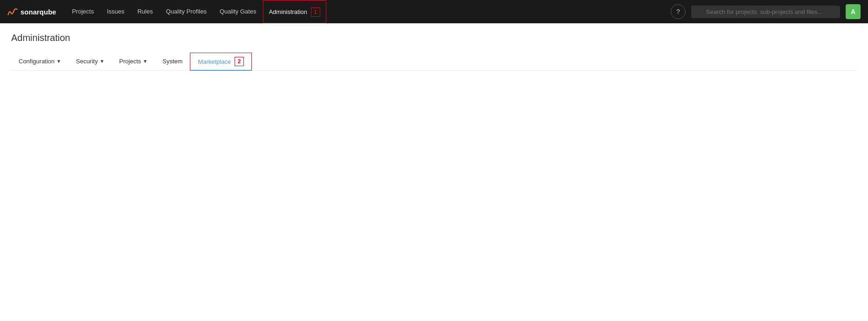 The width and height of the screenshot is (868, 321). What do you see at coordinates (221, 61) in the screenshot?
I see `subnav-marketplace: Marketplace 2` at bounding box center [221, 61].